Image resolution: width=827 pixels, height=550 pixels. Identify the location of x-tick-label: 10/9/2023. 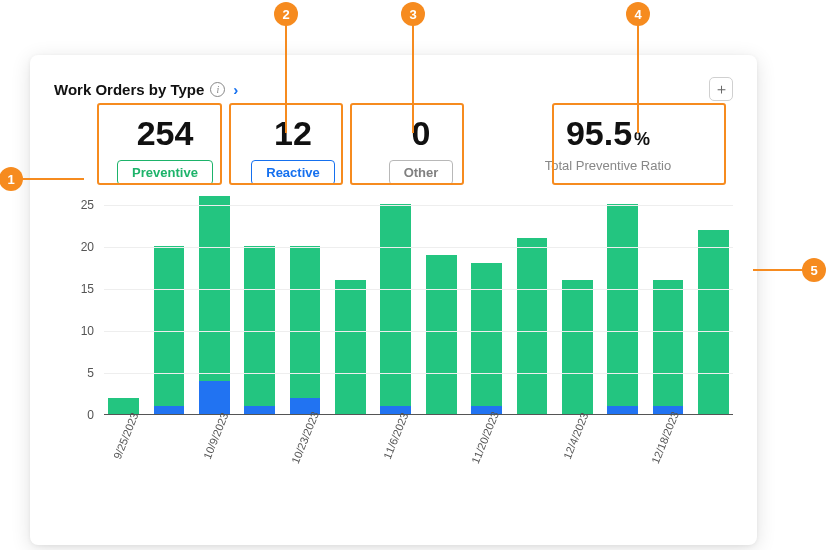
(216, 436).